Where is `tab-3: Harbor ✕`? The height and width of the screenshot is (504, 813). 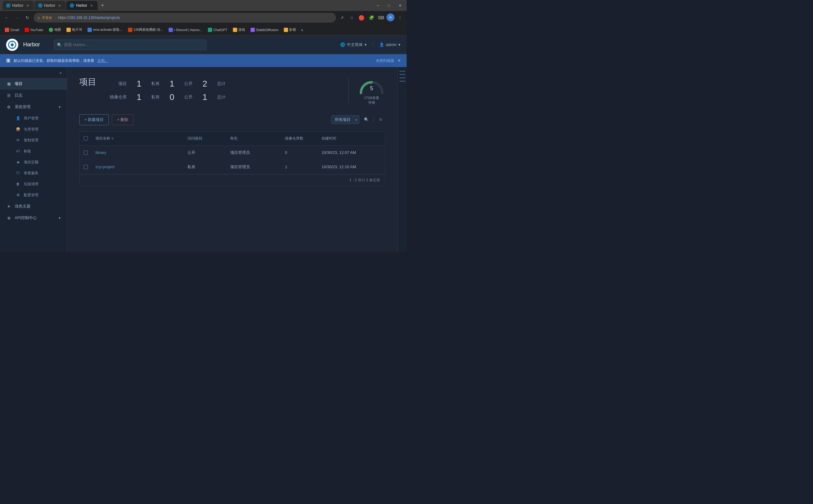 tab-3: Harbor ✕ is located at coordinates (82, 5).